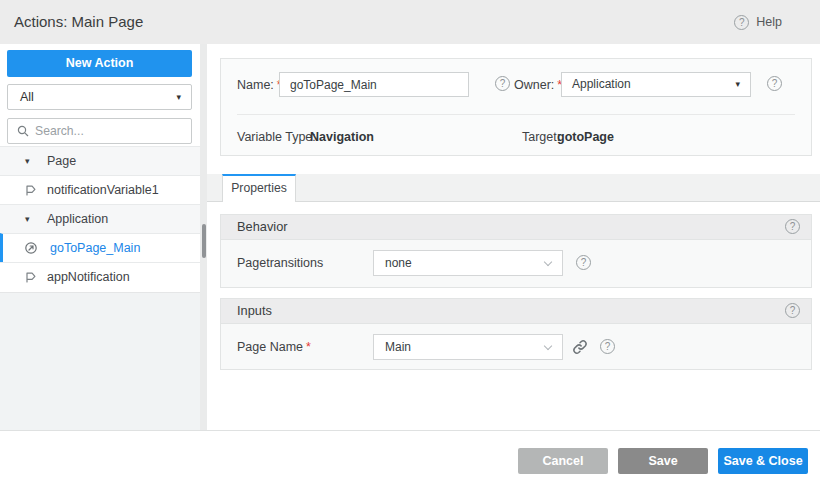 The image size is (820, 488). I want to click on pagetransitions-label: Pagetransitions, so click(280, 263).